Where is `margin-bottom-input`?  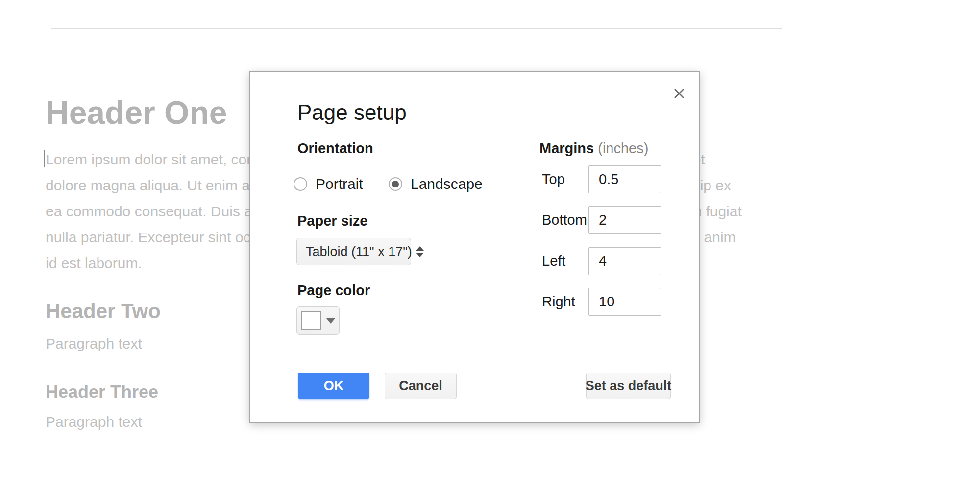
margin-bottom-input is located at coordinates (625, 220).